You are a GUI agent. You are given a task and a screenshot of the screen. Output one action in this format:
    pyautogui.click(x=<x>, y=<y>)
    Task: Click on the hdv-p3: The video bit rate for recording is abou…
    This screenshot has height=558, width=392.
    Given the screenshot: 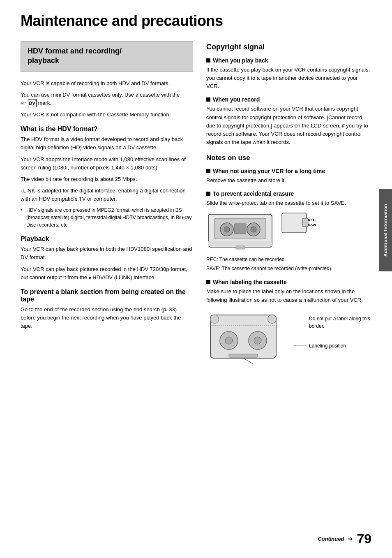 What is the action you would take?
    pyautogui.click(x=107, y=179)
    